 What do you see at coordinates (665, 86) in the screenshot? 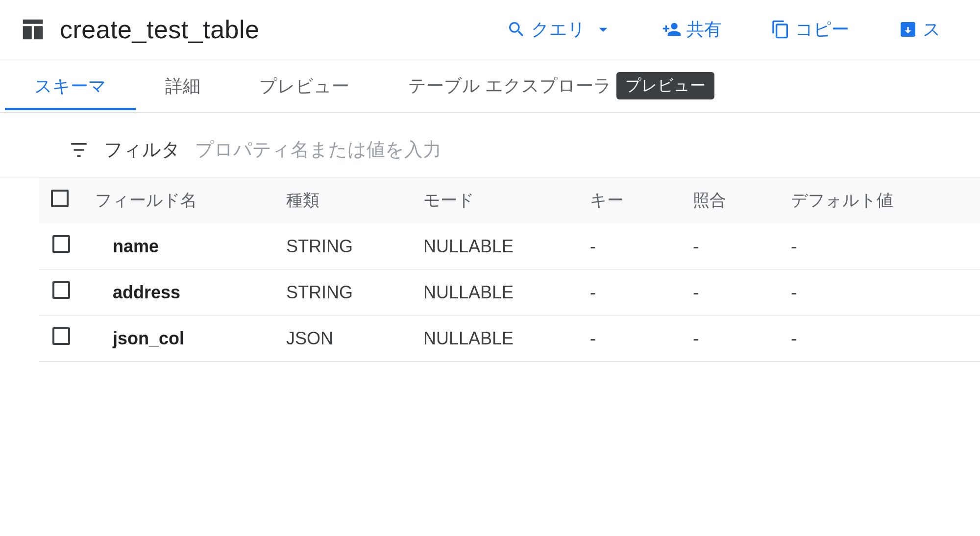
I see `preview-badge: プレビュー` at bounding box center [665, 86].